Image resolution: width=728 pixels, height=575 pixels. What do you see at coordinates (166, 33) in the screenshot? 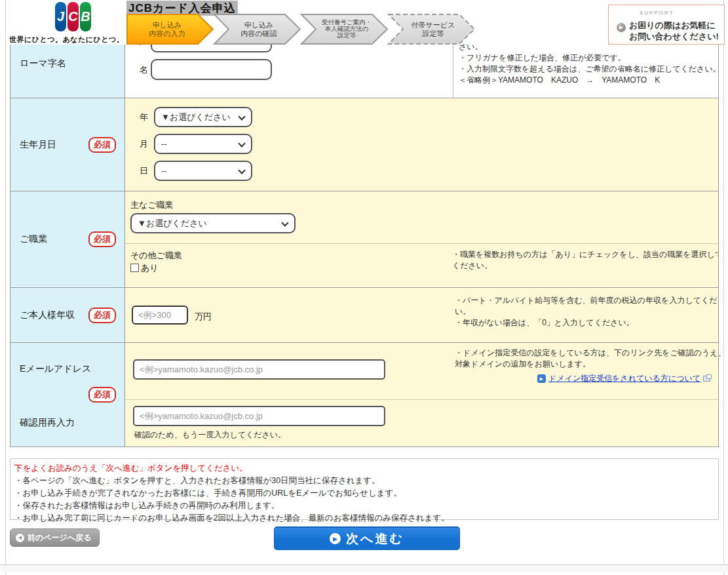
I see `step-1-label-line2: 内容の入力` at bounding box center [166, 33].